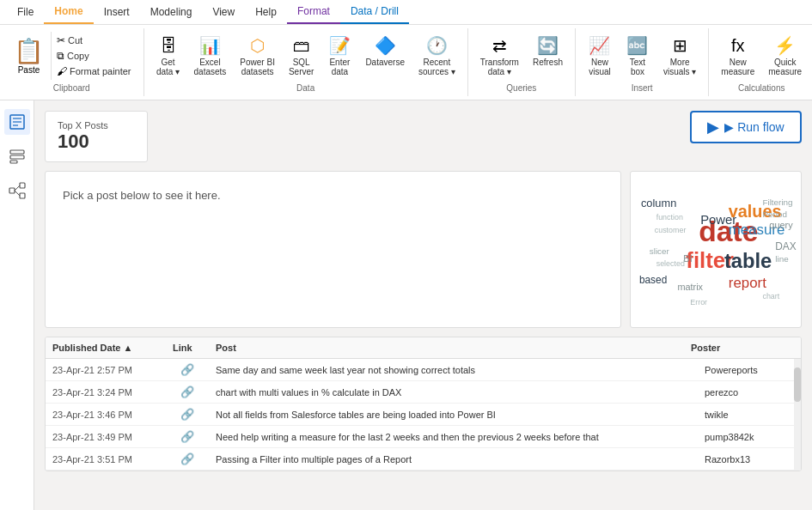 The image size is (812, 510). What do you see at coordinates (454, 392) in the screenshot?
I see `td-post-1: chart with multi values in % calculate i…` at bounding box center [454, 392].